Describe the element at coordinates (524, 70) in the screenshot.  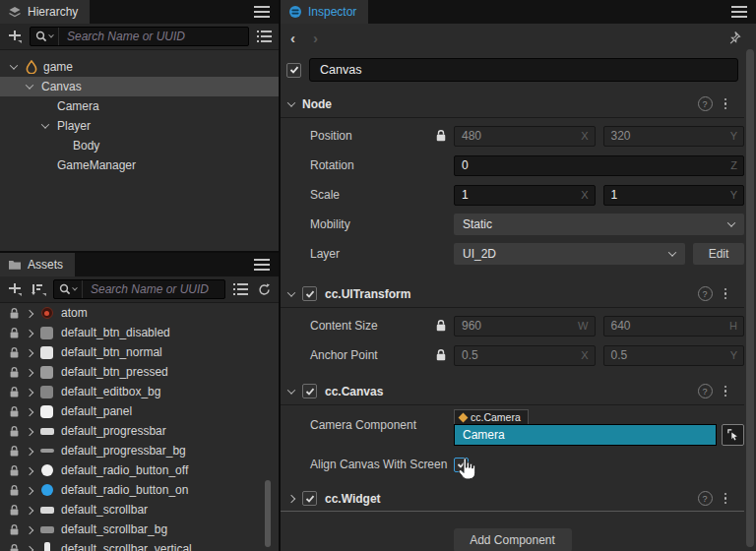
I see `node-name-field: Canvas` at that location.